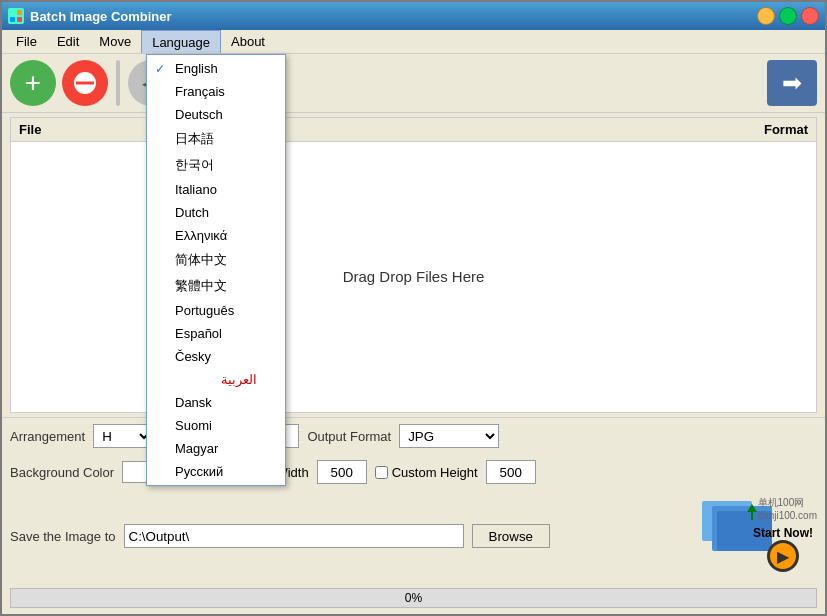 The image size is (827, 616). Describe the element at coordinates (414, 598) in the screenshot. I see `progress-row: 0%` at that location.